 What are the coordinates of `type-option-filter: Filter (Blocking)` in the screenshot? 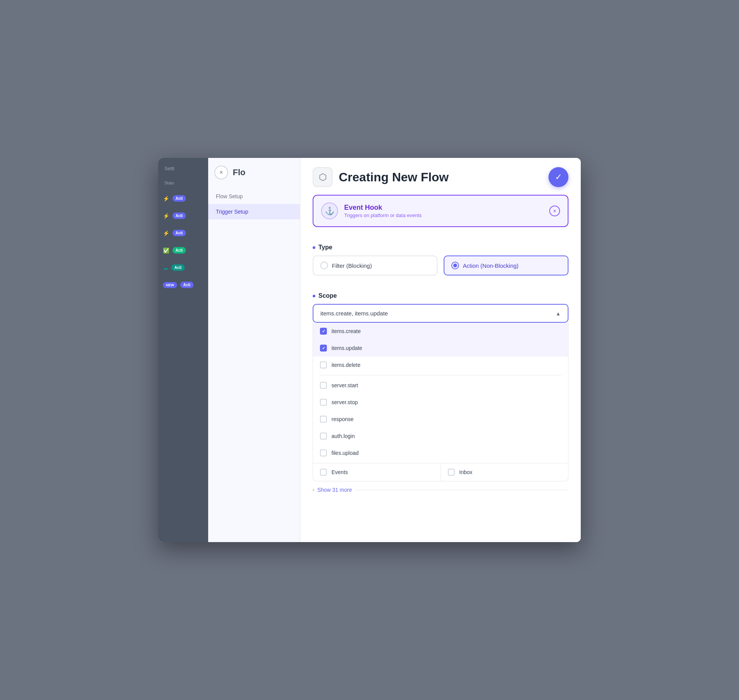 It's located at (375, 265).